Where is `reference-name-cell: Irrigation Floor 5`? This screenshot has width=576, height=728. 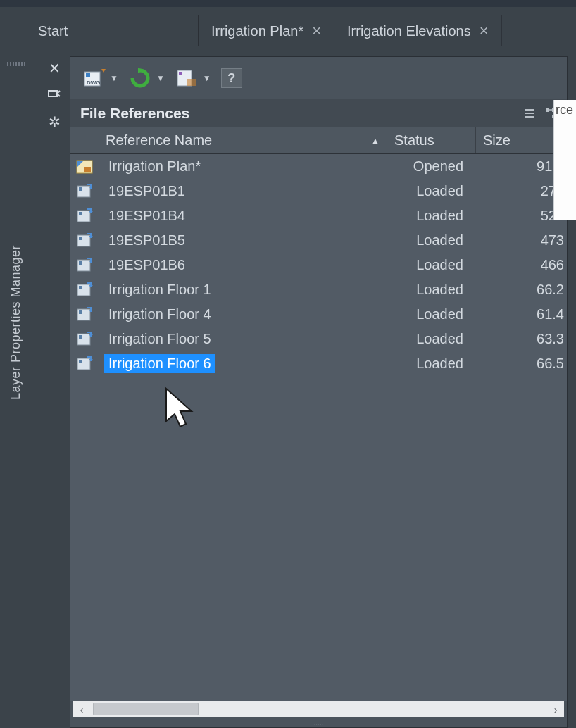
reference-name-cell: Irrigation Floor 5 is located at coordinates (244, 339).